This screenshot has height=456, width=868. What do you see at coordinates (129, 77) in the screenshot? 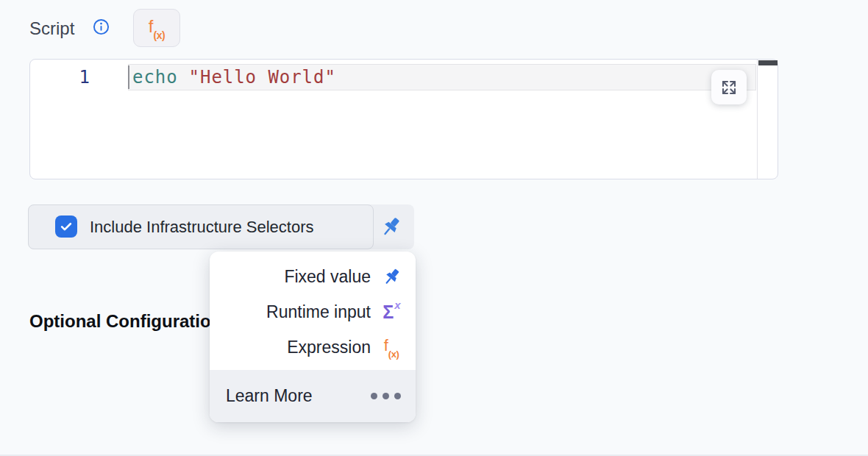
I see `editor-text-cursor` at bounding box center [129, 77].